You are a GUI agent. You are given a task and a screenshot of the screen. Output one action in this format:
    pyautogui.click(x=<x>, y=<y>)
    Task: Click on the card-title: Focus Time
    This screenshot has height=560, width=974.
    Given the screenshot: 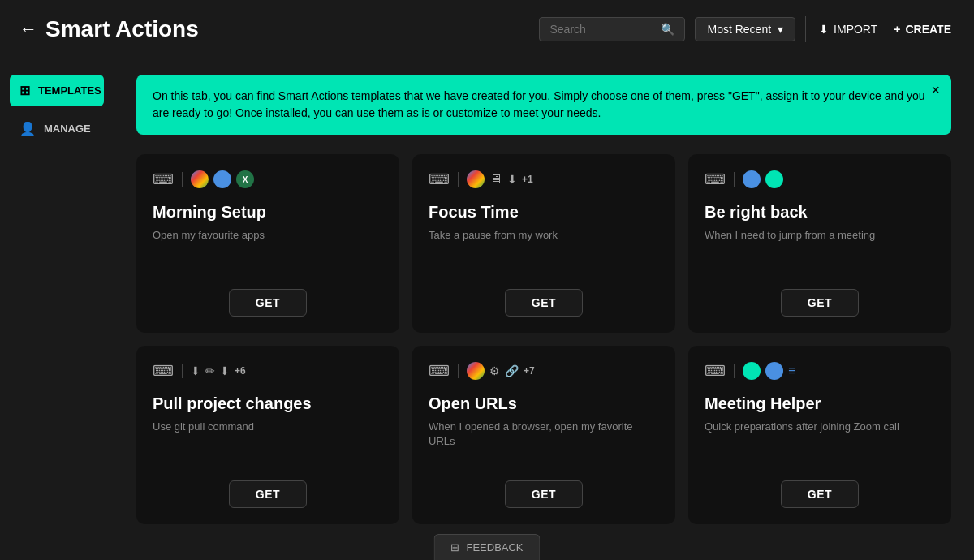 What is the action you would take?
    pyautogui.click(x=544, y=213)
    